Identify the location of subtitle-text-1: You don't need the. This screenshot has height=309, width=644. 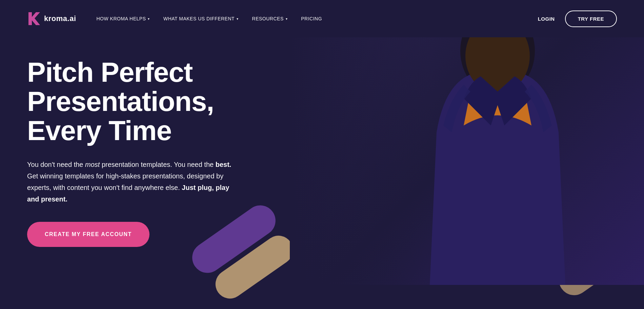
(56, 165).